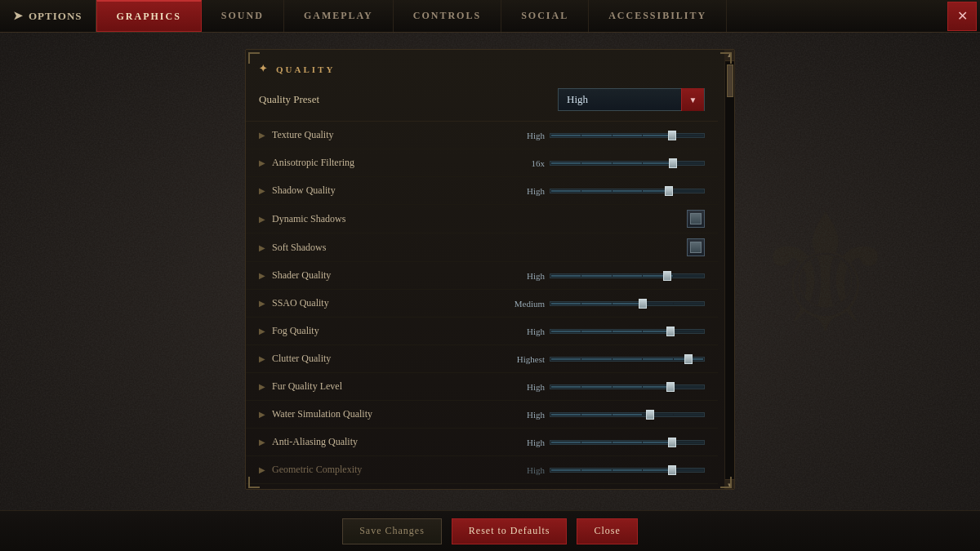 This screenshot has height=551, width=980. I want to click on setting-value: 16x, so click(523, 163).